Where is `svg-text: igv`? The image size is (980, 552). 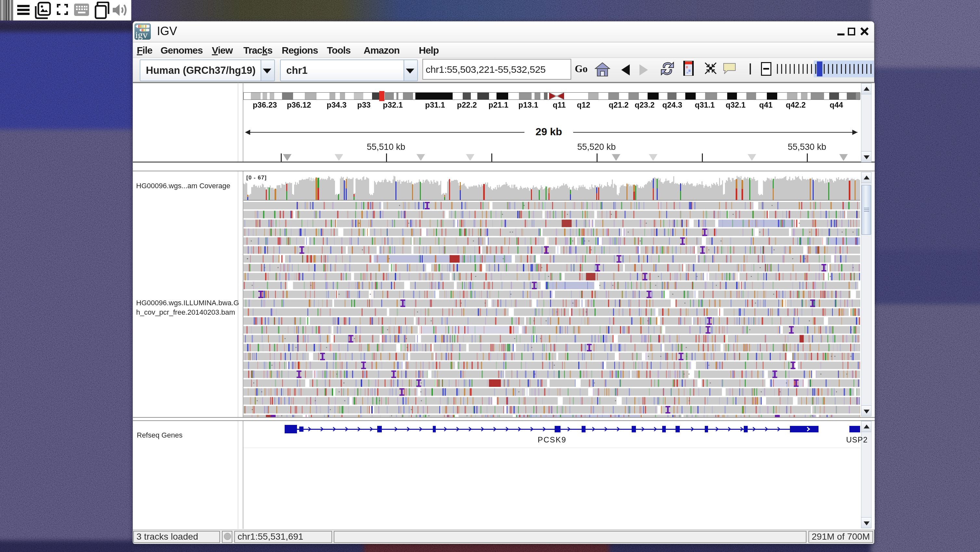
svg-text: igv is located at coordinates (142, 34).